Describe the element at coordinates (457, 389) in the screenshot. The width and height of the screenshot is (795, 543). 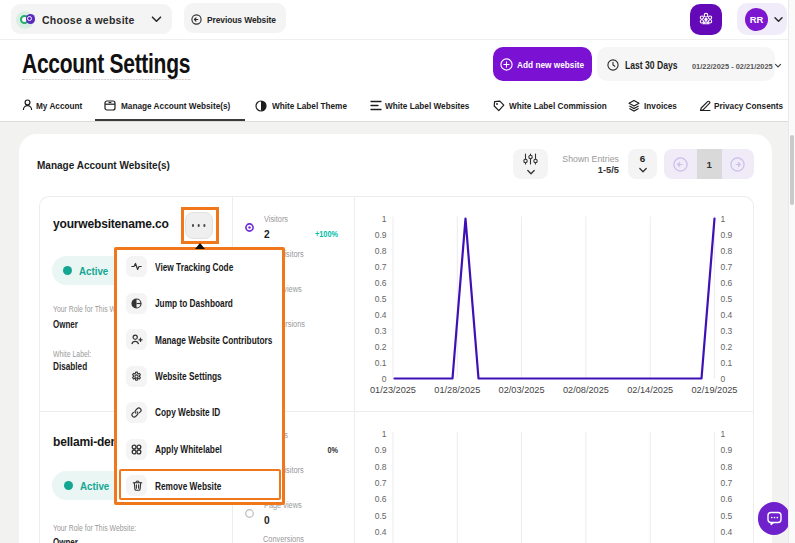
I see `svg-text: 01/28/2025` at that location.